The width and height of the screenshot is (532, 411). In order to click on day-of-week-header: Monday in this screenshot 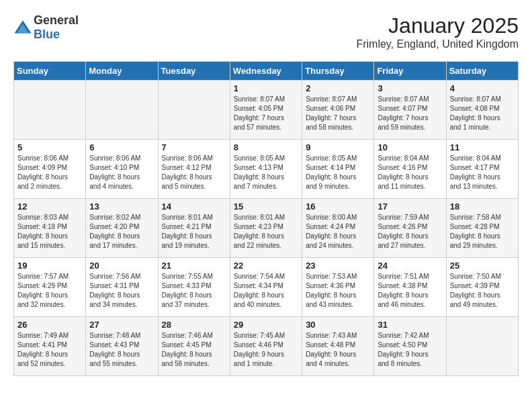, I will do `click(122, 71)`.